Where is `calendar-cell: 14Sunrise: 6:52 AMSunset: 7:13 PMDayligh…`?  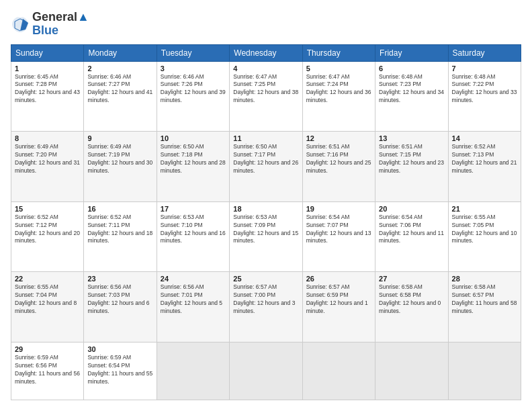 calendar-cell: 14Sunrise: 6:52 AMSunset: 7:13 PMDayligh… is located at coordinates (484, 167).